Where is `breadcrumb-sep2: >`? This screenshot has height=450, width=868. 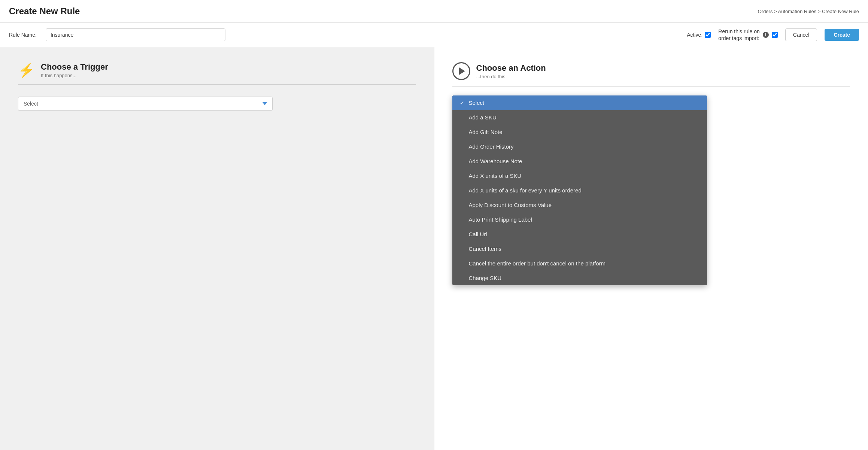
breadcrumb-sep2: > is located at coordinates (819, 11).